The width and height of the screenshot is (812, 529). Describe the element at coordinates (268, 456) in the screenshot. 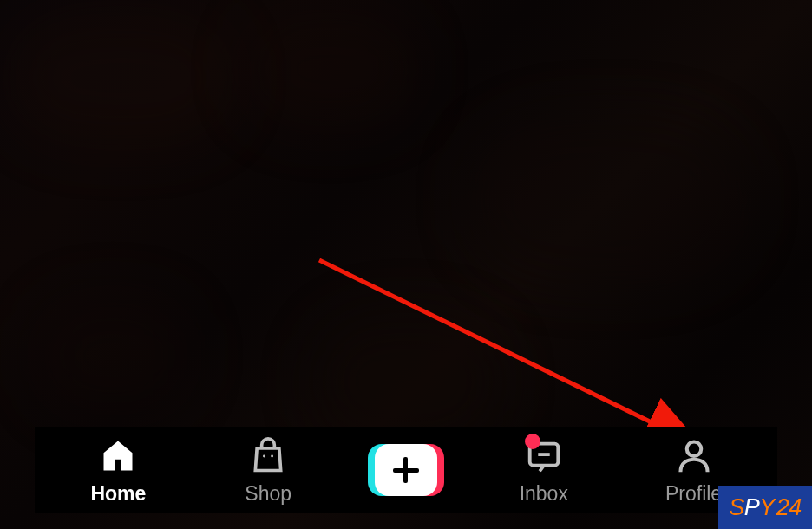

I see `shopping-bag-icon` at that location.